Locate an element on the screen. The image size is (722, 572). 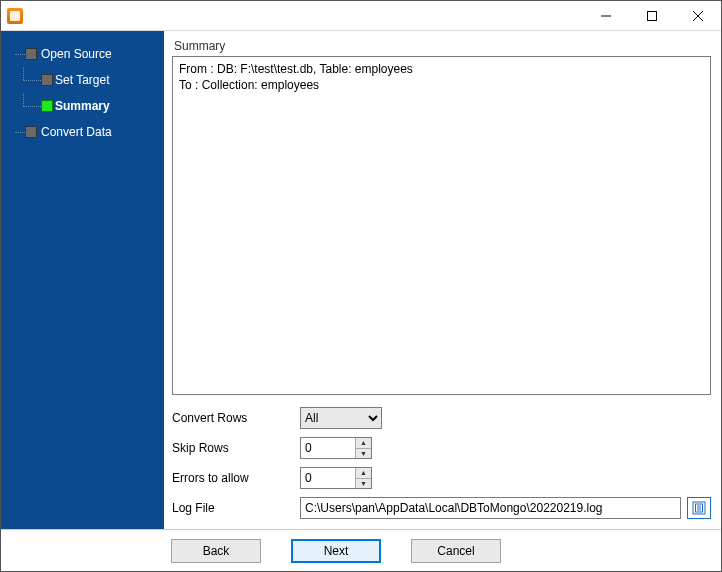
errors-allow-label: Errors to allow is located at coordinates (236, 478).